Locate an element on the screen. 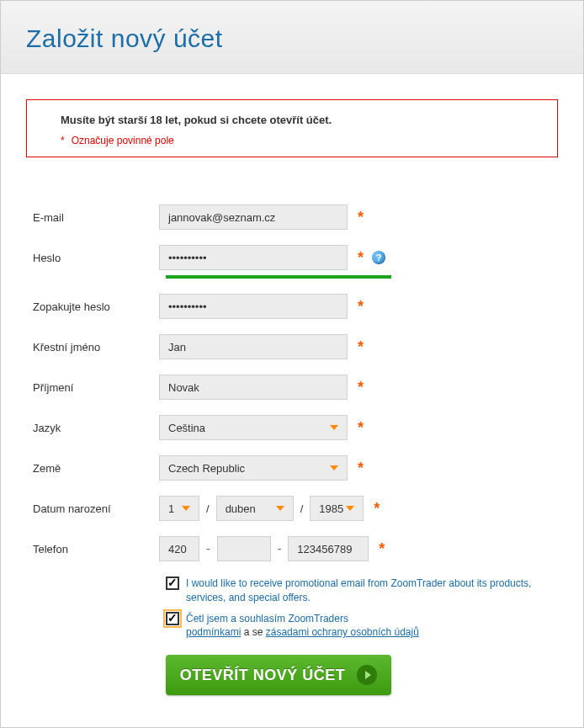 Image resolution: width=584 pixels, height=728 pixels. terms-checkbox is located at coordinates (173, 619).